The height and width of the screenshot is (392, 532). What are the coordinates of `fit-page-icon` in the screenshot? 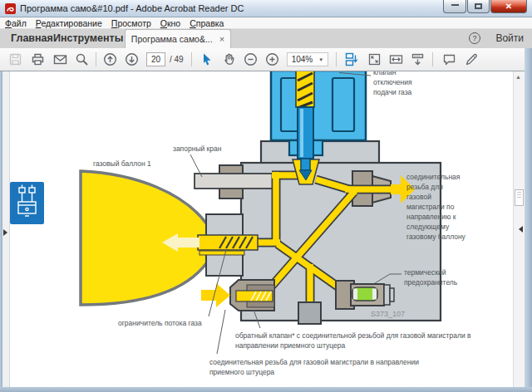 It's located at (374, 60).